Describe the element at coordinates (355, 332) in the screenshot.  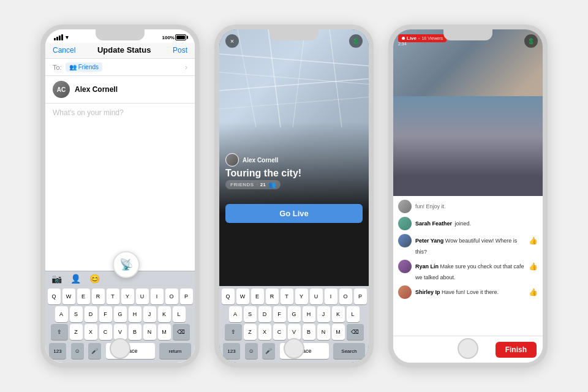
I see `p2-key-delete: ⌫` at that location.